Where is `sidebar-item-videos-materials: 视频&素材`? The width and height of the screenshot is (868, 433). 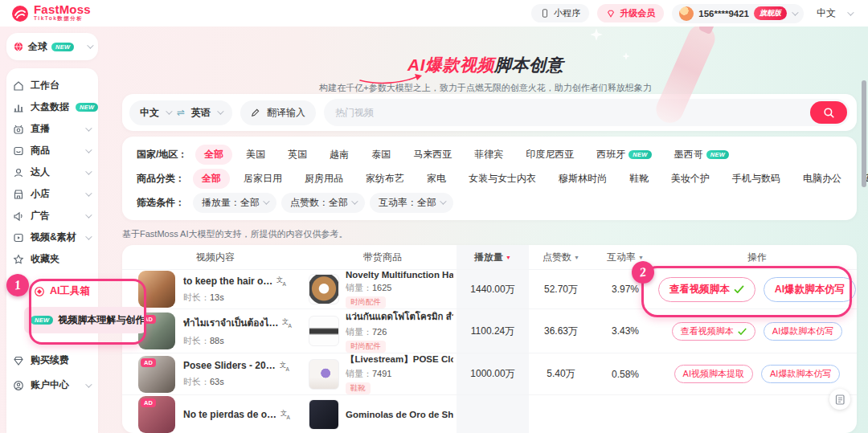
sidebar-item-videos-materials: 视频&素材 is located at coordinates (53, 238).